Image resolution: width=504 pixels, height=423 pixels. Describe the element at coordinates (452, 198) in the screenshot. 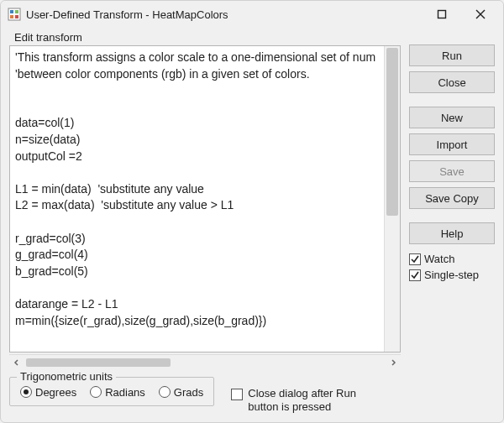

I see `save-copy-button: Save Copy` at that location.